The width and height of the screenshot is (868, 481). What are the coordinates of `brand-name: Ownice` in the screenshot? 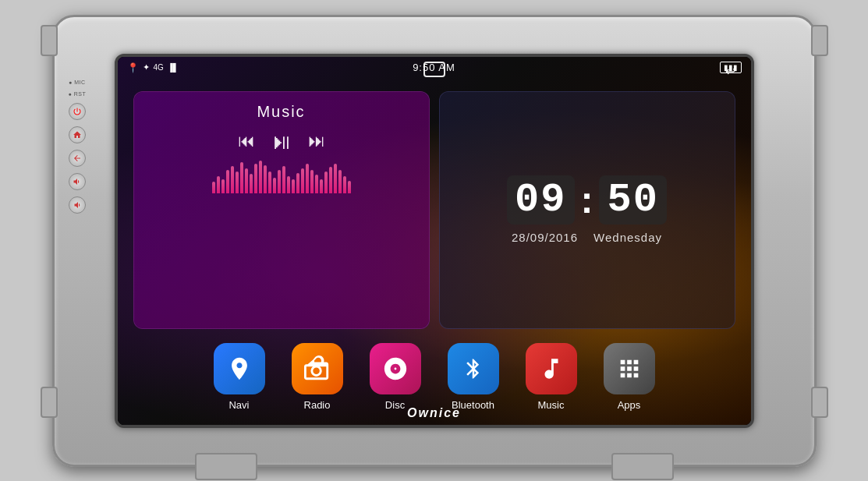 It's located at (434, 413).